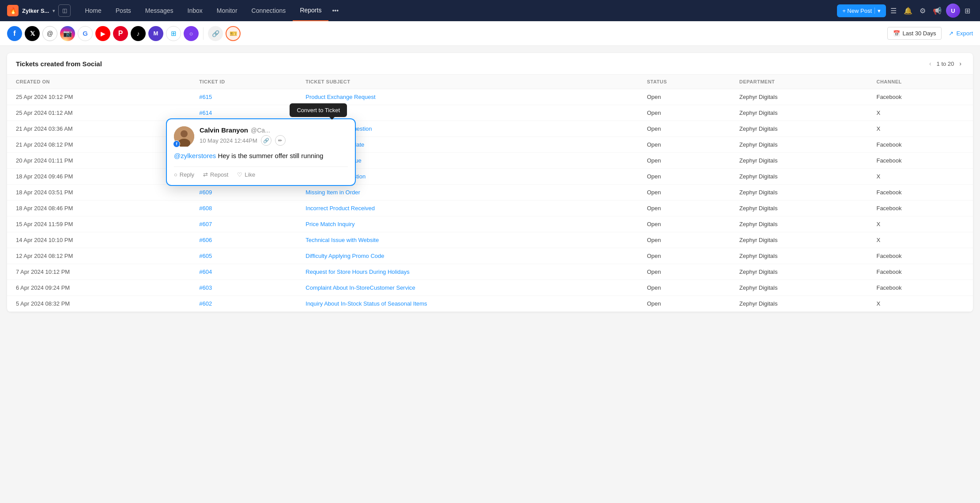 Image resolution: width=980 pixels, height=503 pixels. I want to click on table-row: 18 Apr 2024 08:46 PM #608 Incorrect Prod…, so click(490, 208).